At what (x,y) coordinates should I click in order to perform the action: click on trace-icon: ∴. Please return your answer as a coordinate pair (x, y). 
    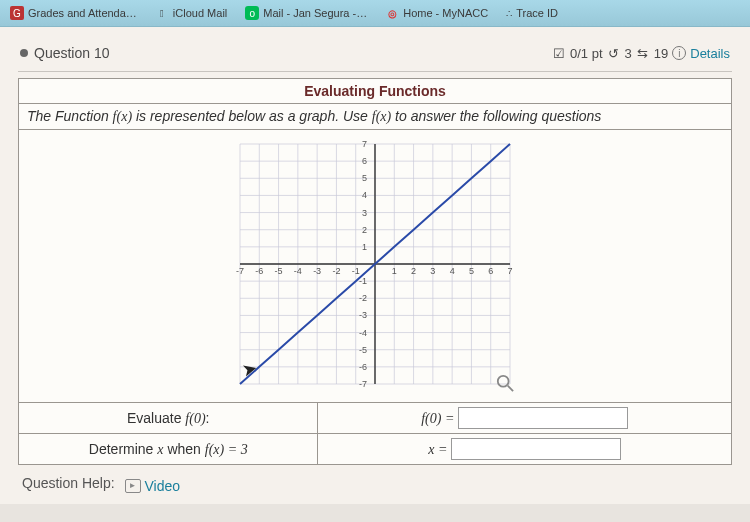
    Looking at the image, I should click on (509, 13).